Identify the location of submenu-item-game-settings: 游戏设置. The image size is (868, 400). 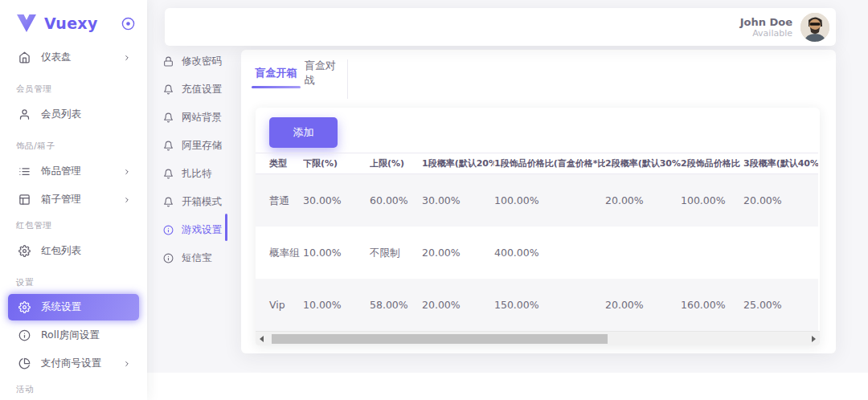
(201, 230).